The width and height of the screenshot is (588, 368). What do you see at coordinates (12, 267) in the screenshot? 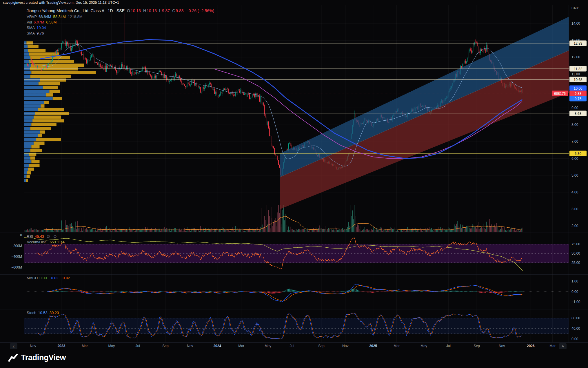
I see `accum-dist-tick: −600M` at bounding box center [12, 267].